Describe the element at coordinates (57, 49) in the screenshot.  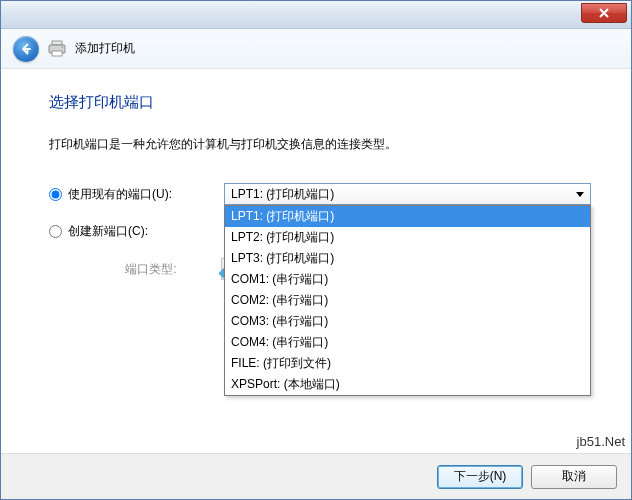
I see `printer-icon` at that location.